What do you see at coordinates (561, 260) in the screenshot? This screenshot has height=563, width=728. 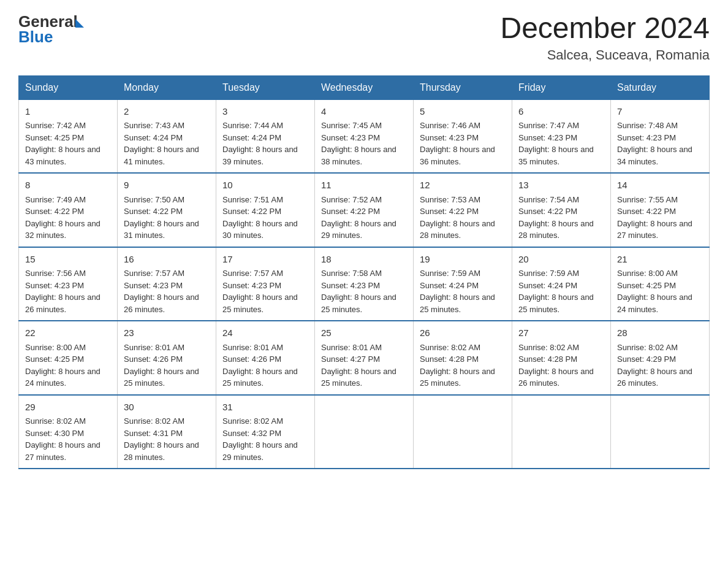 I see `day-number: 20` at bounding box center [561, 260].